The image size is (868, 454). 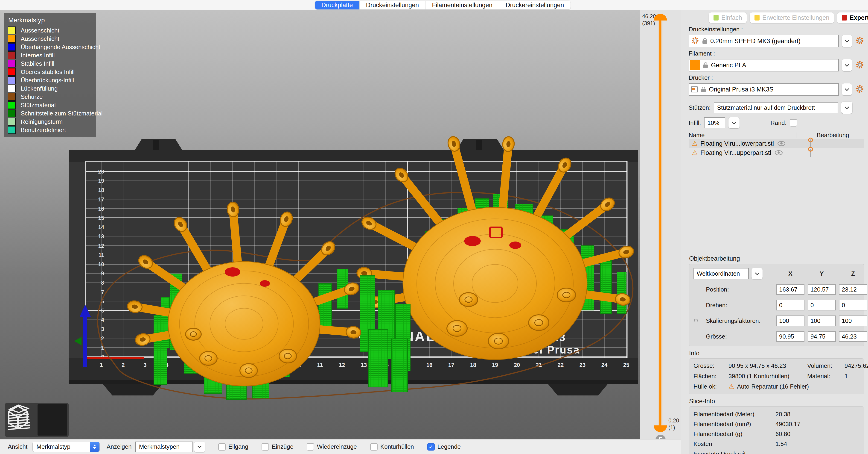 What do you see at coordinates (364, 365) in the screenshot?
I see `svg-text: 13` at bounding box center [364, 365].